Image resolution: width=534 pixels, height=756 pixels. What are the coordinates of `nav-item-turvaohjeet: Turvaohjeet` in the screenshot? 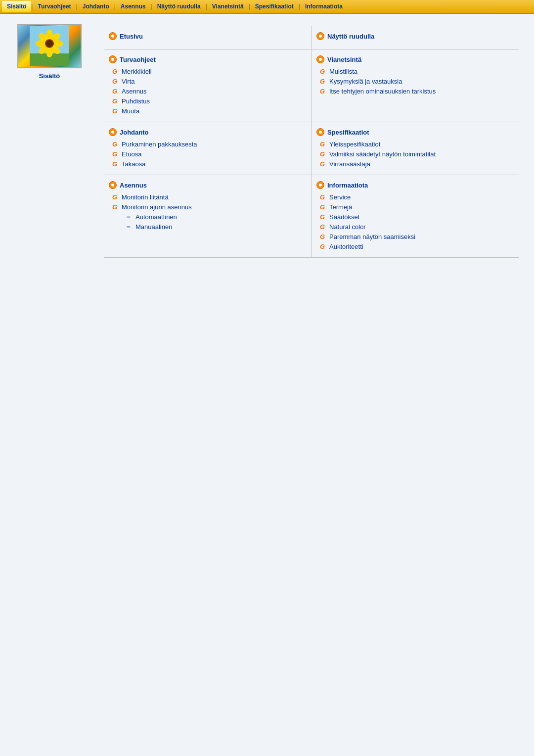 It's located at (54, 6).